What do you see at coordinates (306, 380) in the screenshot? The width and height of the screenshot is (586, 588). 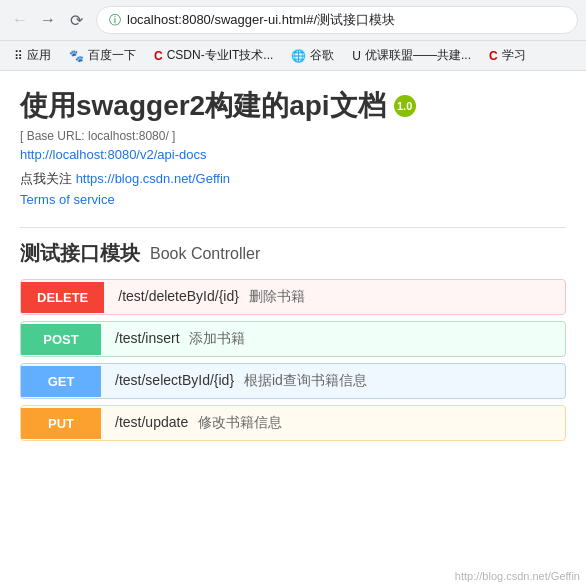 I see `endpoint-desc-2: 根据id查询书籍信息` at bounding box center [306, 380].